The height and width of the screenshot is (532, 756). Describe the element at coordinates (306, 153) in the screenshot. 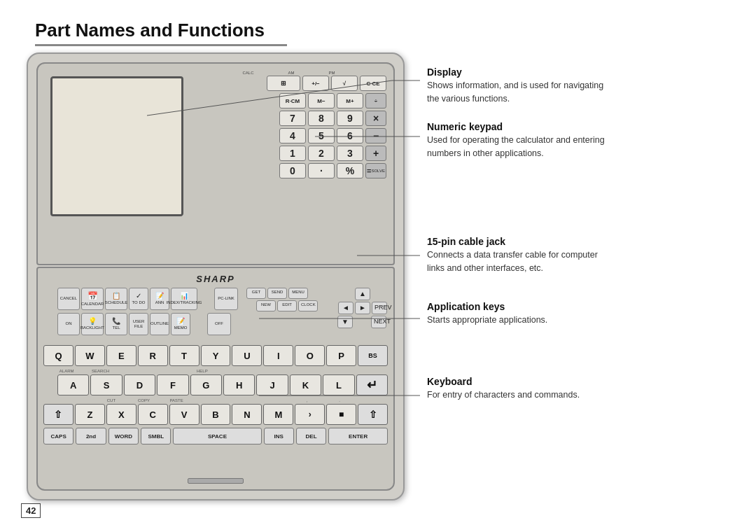

I see `numpad-row-5: 1 2 3 +` at that location.